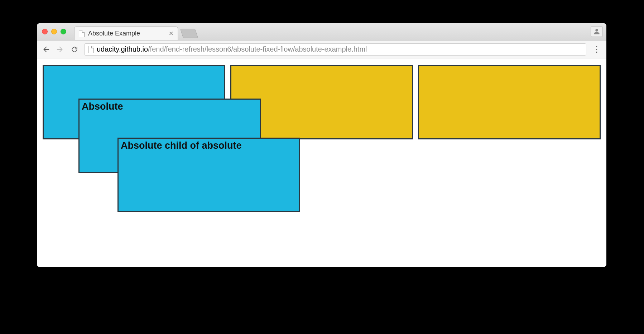 The height and width of the screenshot is (334, 644). Describe the element at coordinates (75, 49) in the screenshot. I see `reload-button` at that location.